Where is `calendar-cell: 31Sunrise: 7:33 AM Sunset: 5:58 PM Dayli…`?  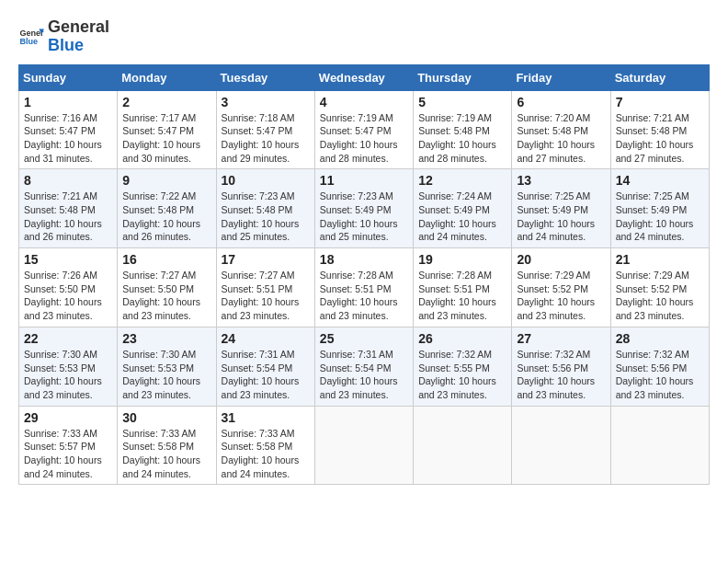
calendar-cell: 31Sunrise: 7:33 AM Sunset: 5:58 PM Dayli… is located at coordinates (265, 445).